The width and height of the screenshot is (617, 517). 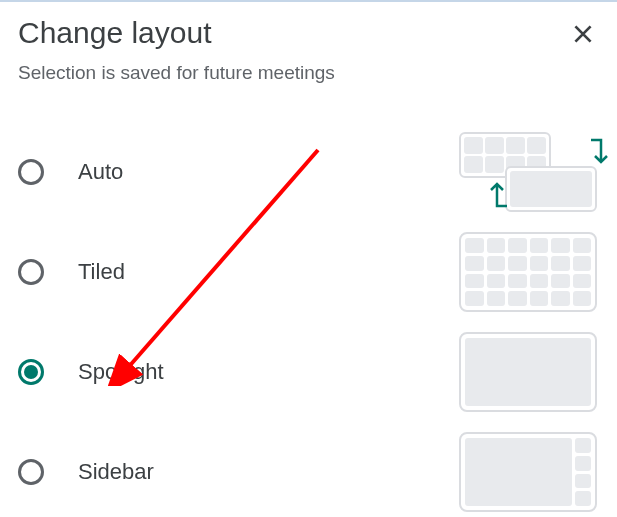 I want to click on radio-tiled, so click(x=31, y=272).